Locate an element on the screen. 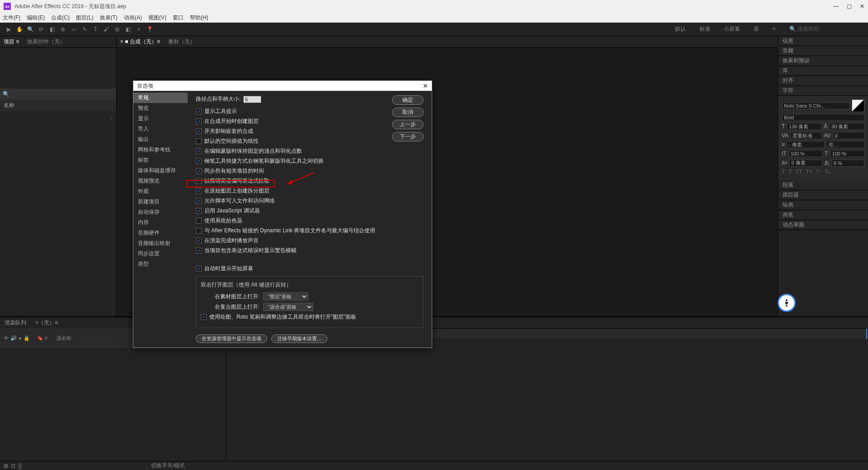 Image resolution: width=868 pixels, height=470 pixels. fill-over-stroke-input is located at coordinates (845, 145).